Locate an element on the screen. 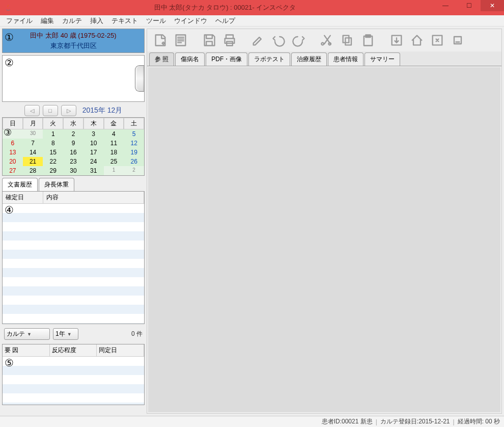  menu-window: ウインドウ is located at coordinates (190, 21).